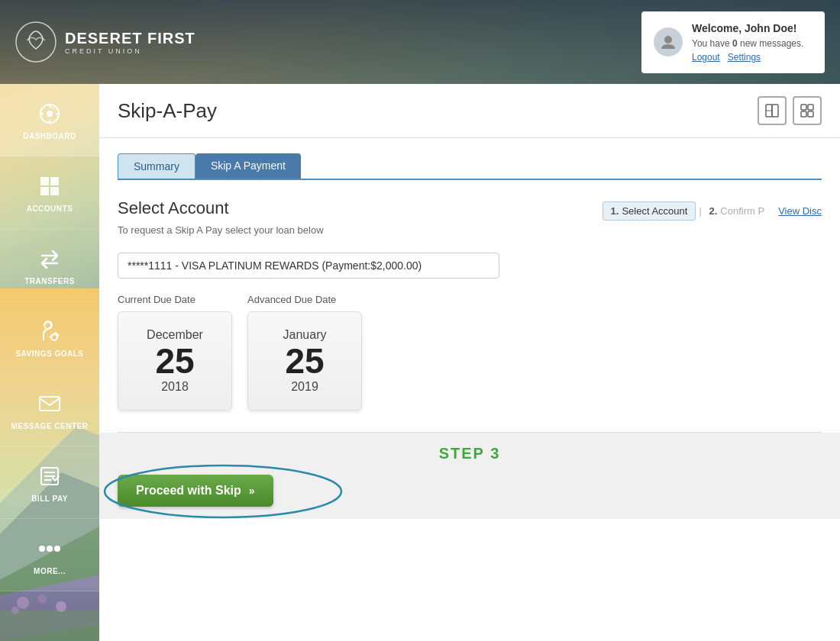  Describe the element at coordinates (157, 166) in the screenshot. I see `tab-summary: Summary` at that location.